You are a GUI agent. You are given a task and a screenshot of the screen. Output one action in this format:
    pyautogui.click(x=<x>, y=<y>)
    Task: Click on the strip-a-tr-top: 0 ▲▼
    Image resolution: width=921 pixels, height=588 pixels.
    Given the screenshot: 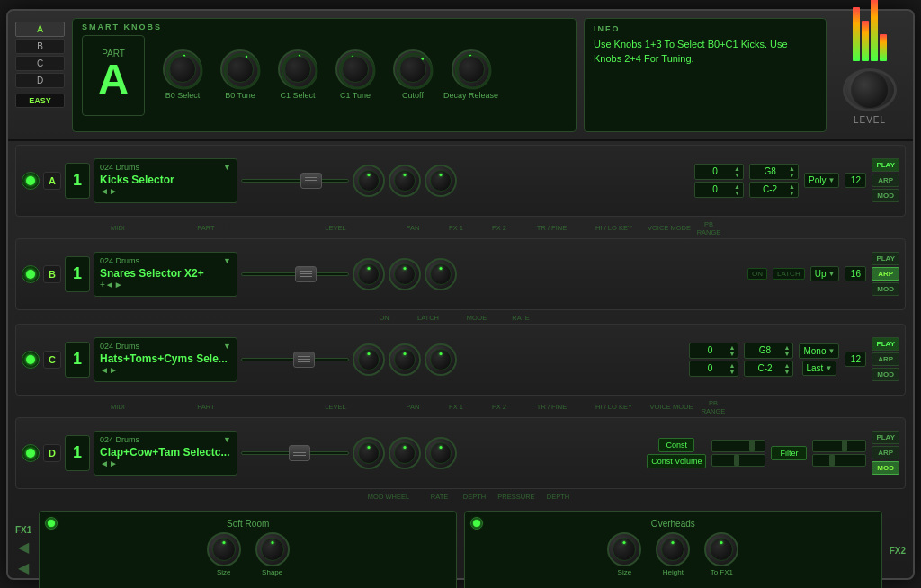 What is the action you would take?
    pyautogui.click(x=720, y=172)
    